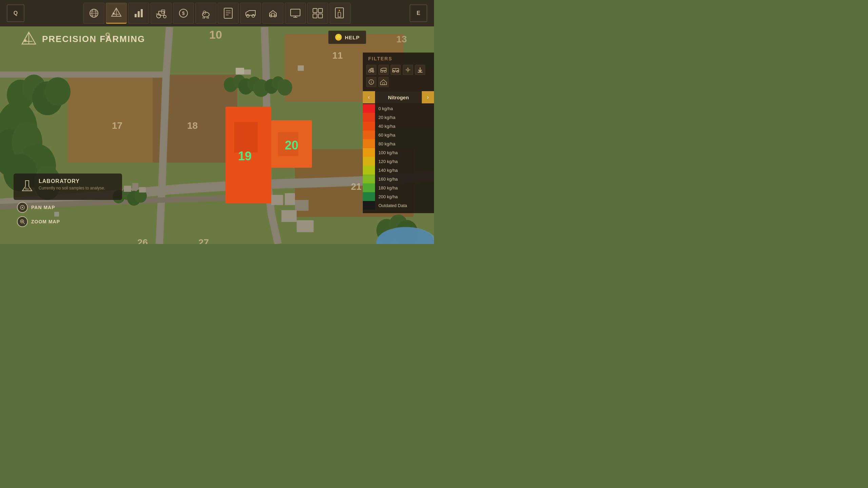 This screenshot has height=488, width=868. What do you see at coordinates (94, 13) in the screenshot?
I see `nav-globe` at bounding box center [94, 13].